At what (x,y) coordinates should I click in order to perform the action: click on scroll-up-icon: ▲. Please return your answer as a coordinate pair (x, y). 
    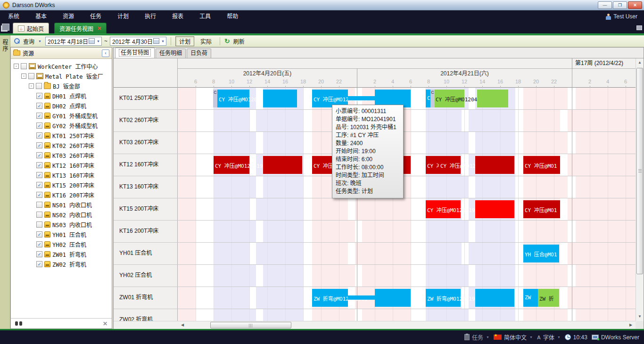
    Looking at the image, I should click on (640, 63).